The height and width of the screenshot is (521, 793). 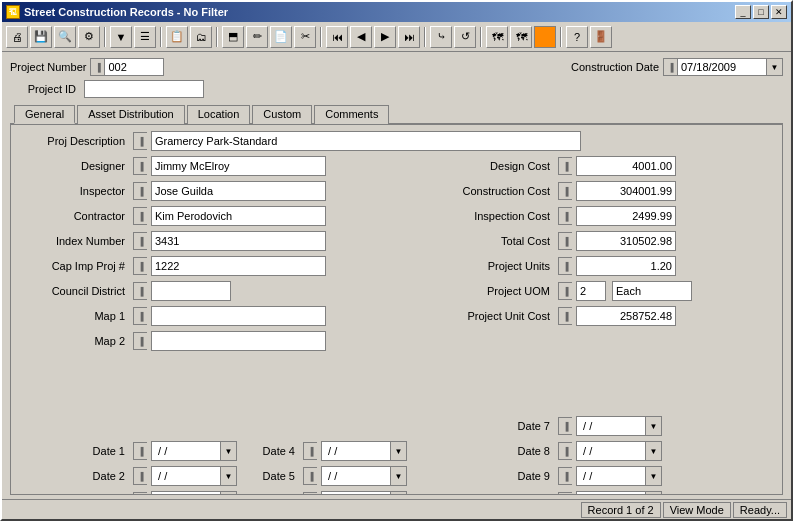 What do you see at coordinates (465, 37) in the screenshot?
I see `refresh-button: ↺` at bounding box center [465, 37].